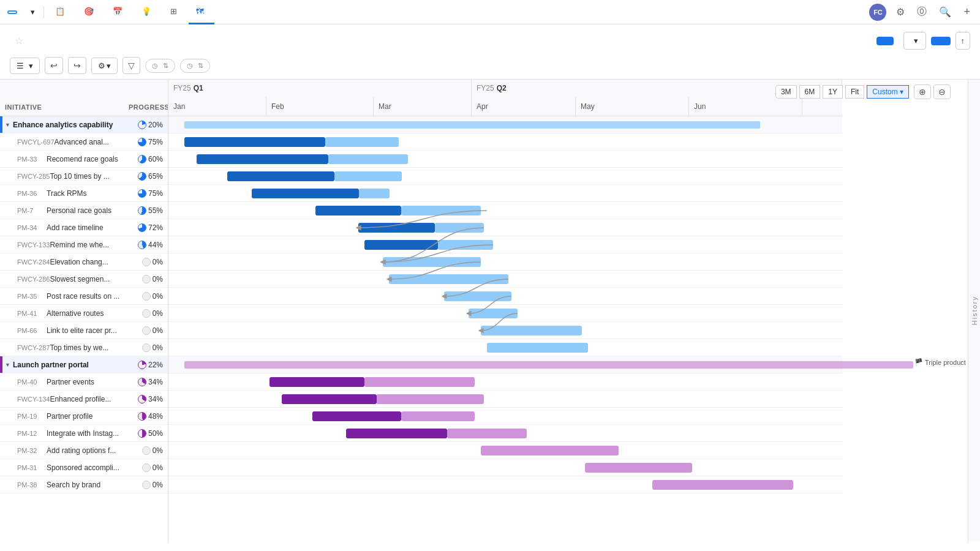 The height and width of the screenshot is (551, 980). I want to click on time-custom-button: Custom ▾, so click(888, 92).